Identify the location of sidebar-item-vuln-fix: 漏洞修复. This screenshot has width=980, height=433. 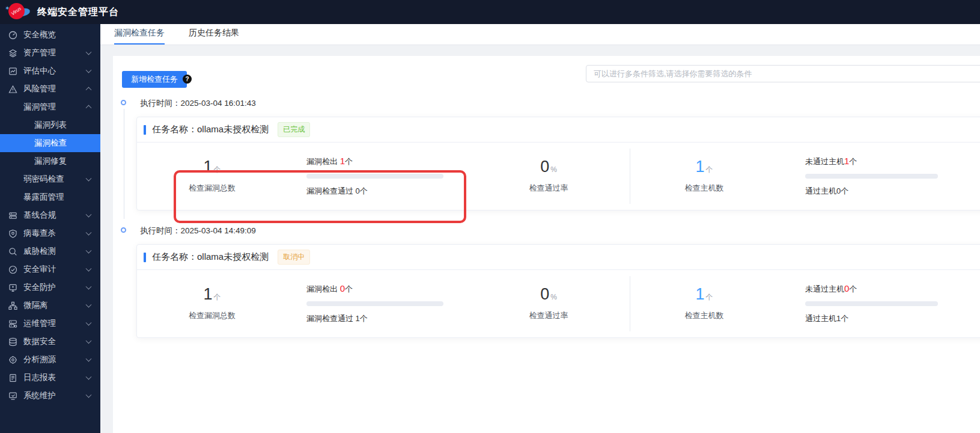
(50, 161).